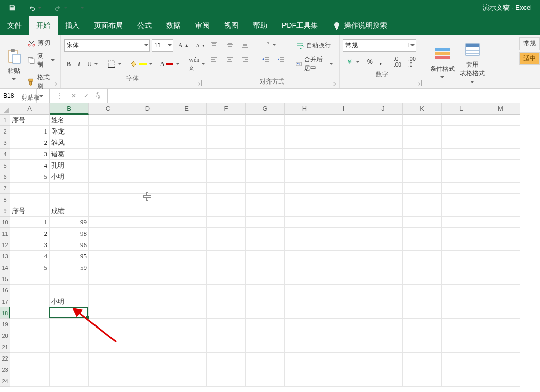 This screenshot has height=392, width=540. What do you see at coordinates (30, 177) in the screenshot?
I see `cell: 5` at bounding box center [30, 177].